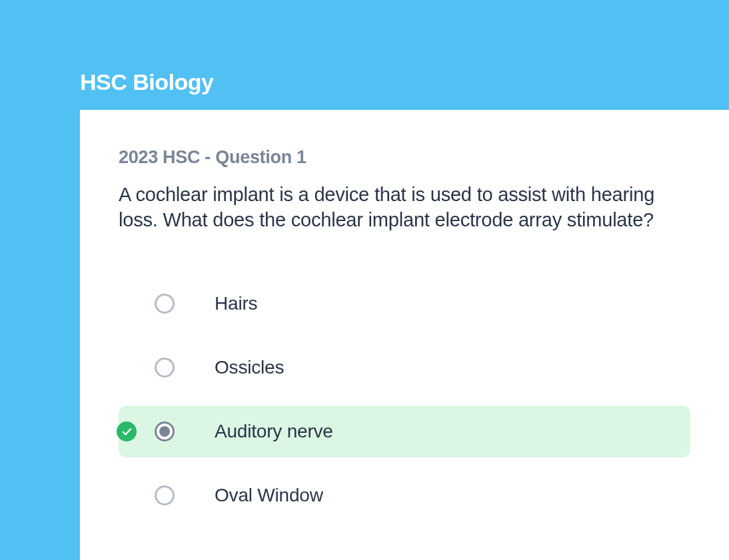 The height and width of the screenshot is (560, 729). I want to click on option-hairs: Hairs, so click(404, 304).